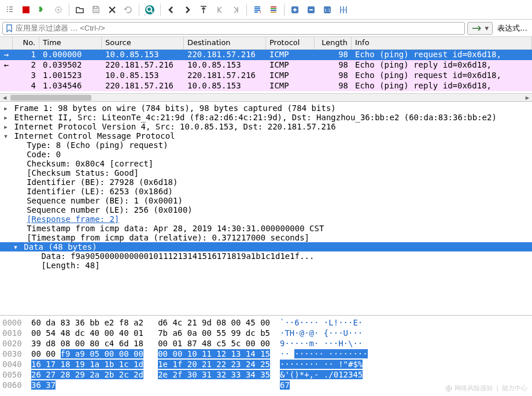 Image resolution: width=532 pixels, height=396 pixels. I want to click on resize-columns-icon, so click(343, 10).